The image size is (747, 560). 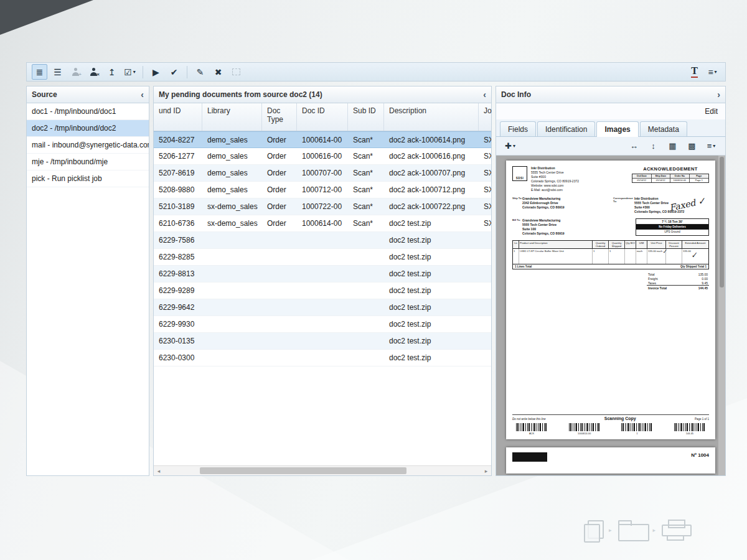 What do you see at coordinates (322, 117) in the screenshot?
I see `column-header-doc-id: Doc ID` at bounding box center [322, 117].